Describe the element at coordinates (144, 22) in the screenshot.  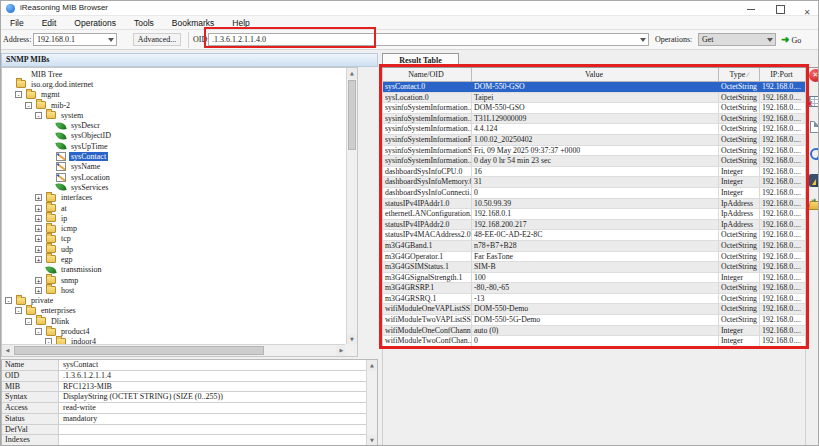
I see `menu-item: Tools` at that location.